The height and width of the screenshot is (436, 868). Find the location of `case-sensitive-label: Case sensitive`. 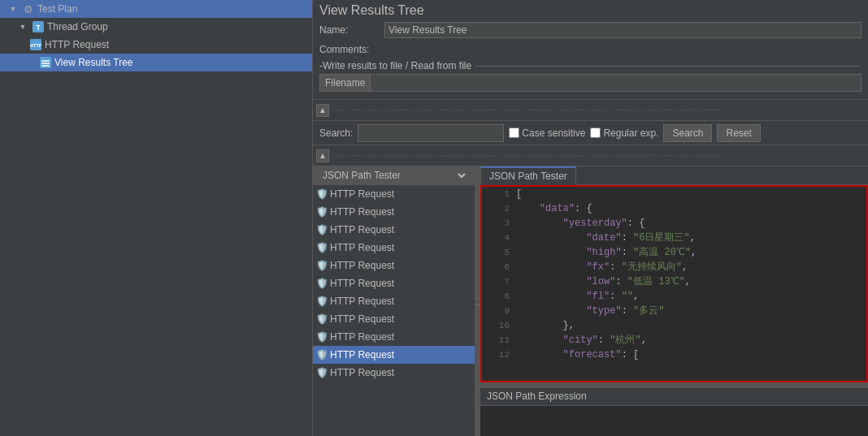

case-sensitive-label: Case sensitive is located at coordinates (553, 133).